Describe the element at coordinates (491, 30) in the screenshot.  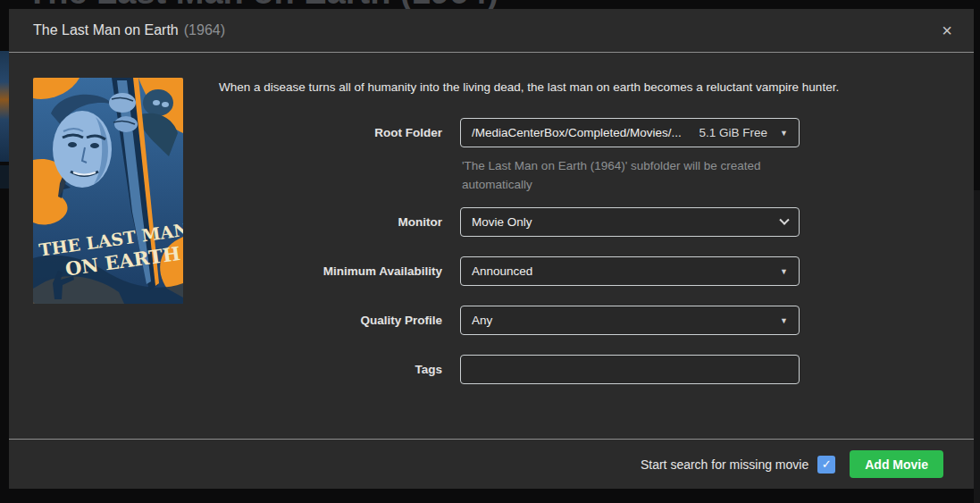
I see `modal-header: The Last Man on Earth(1964) ×` at that location.